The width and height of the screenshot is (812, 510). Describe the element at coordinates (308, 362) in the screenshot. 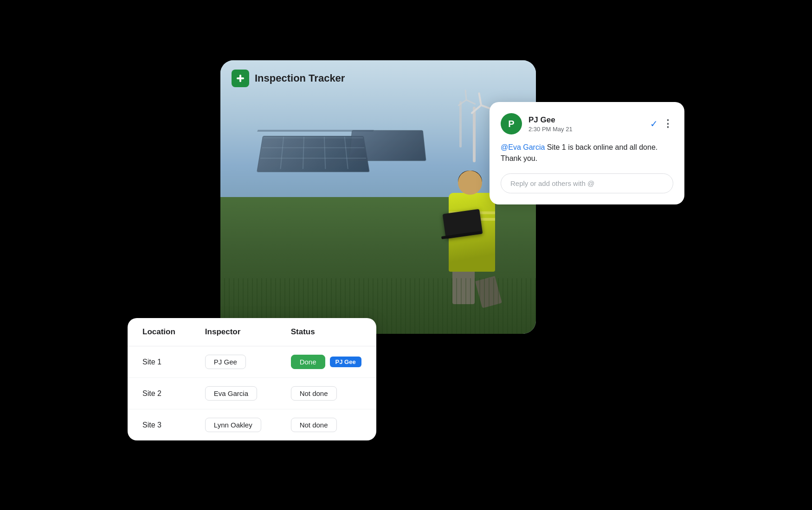

I see `status-pill: Done` at that location.